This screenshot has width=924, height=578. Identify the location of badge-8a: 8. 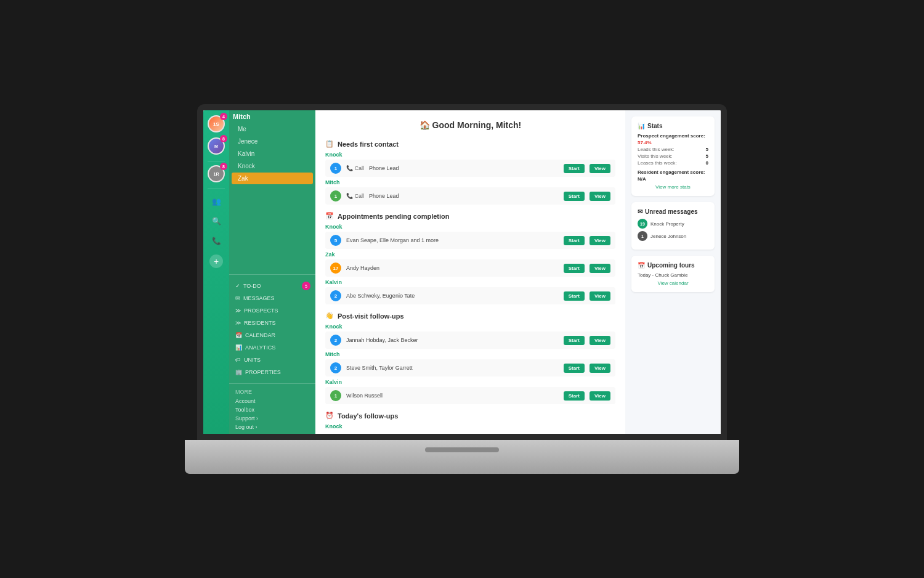
(224, 139).